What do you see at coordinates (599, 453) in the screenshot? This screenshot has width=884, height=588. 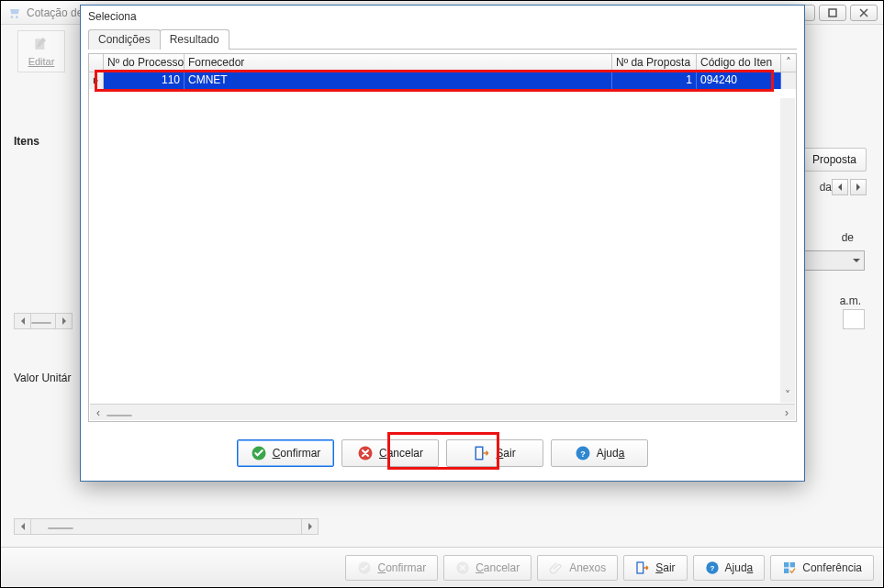 I see `dialog-ajuda-button: ? Ajuda` at bounding box center [599, 453].